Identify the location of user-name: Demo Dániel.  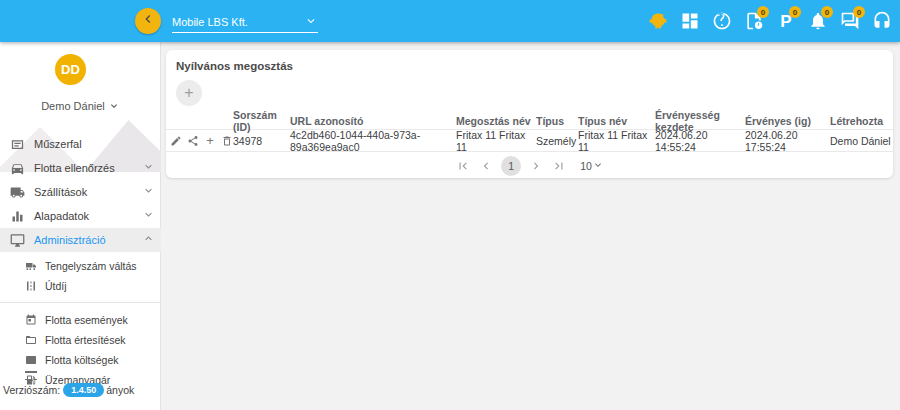
(73, 106).